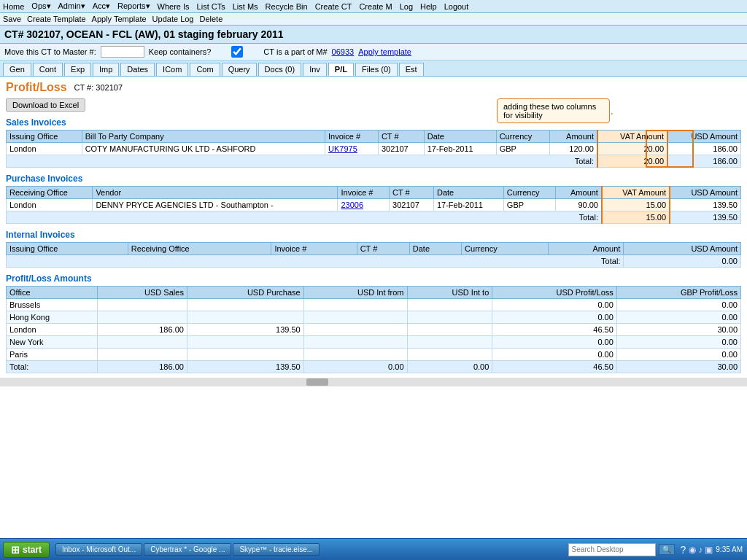  Describe the element at coordinates (460, 149) in the screenshot. I see `sales-date: 17-Feb-2011` at that location.